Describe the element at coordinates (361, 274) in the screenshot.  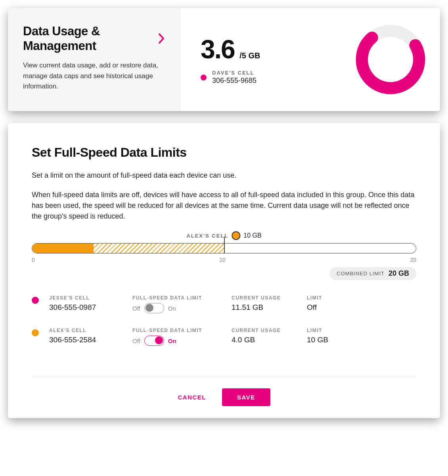
I see `combined-limit-label: COMBINED LIMIT` at that location.